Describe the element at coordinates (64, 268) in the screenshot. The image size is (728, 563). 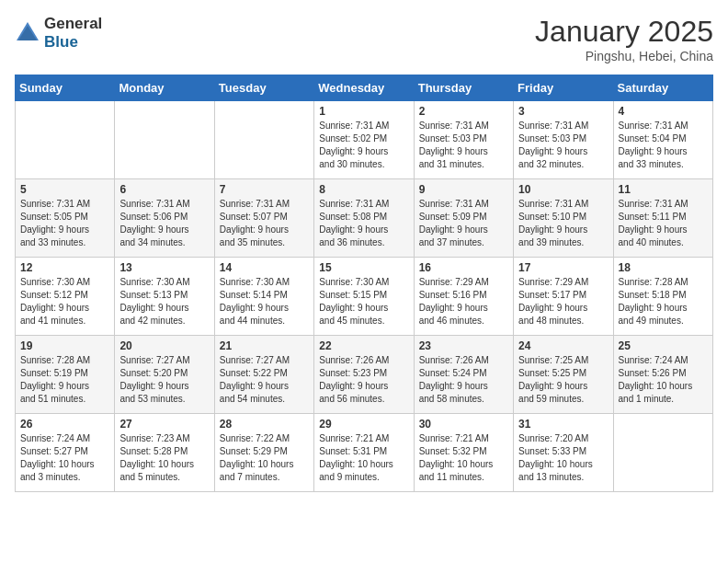
I see `day-number: 12` at that location.